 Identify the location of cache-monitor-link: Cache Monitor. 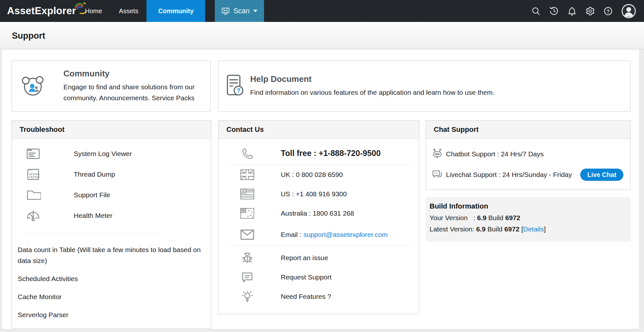
(114, 297).